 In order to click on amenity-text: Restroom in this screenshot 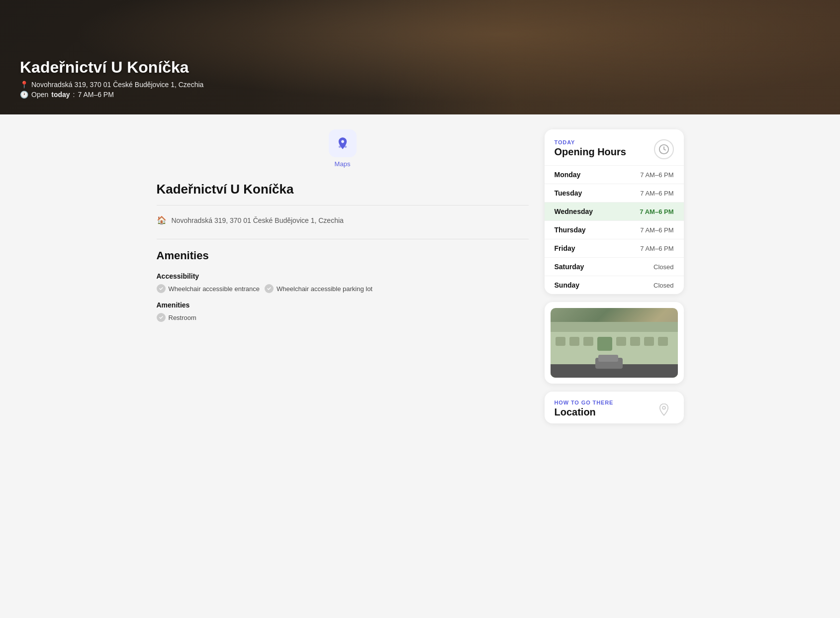, I will do `click(183, 317)`.